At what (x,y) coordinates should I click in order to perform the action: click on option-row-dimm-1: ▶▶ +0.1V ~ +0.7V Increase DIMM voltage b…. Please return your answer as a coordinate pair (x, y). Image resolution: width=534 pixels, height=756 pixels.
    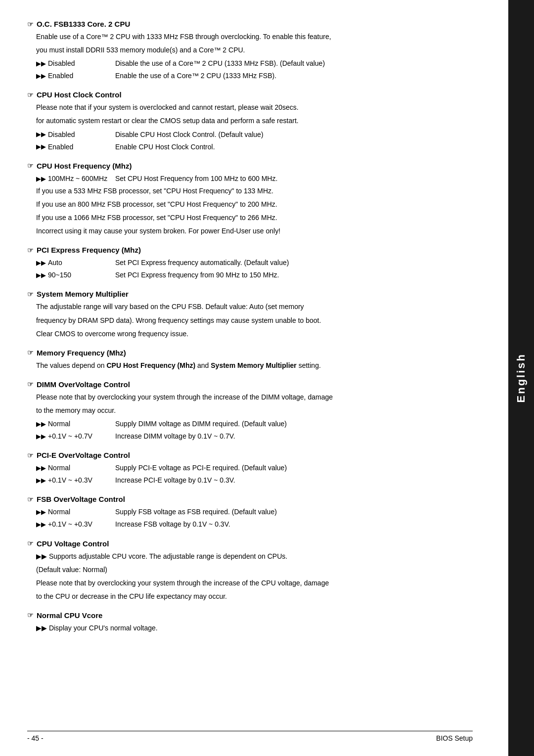
    Looking at the image, I should click on (259, 436).